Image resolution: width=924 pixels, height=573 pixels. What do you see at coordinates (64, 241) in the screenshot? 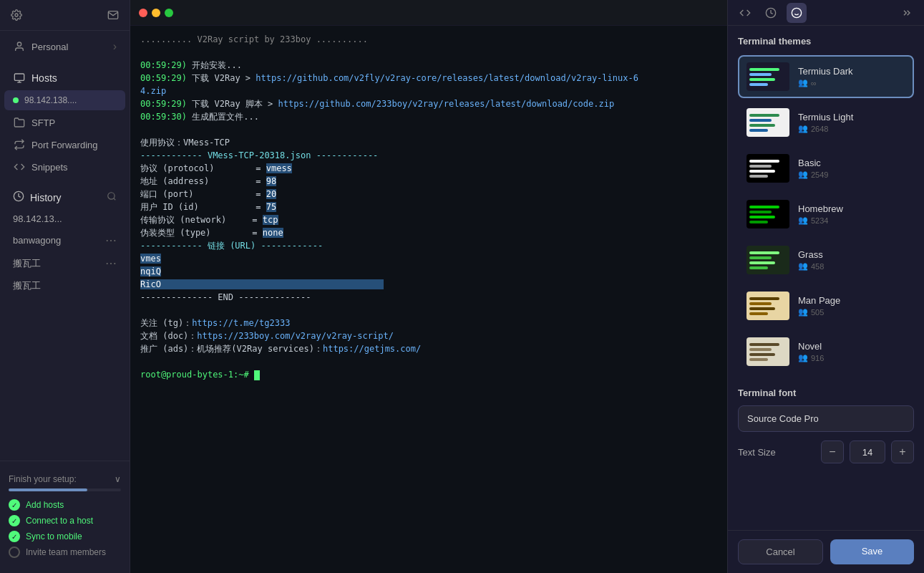
I see `history-section: History 98.142.13... banwagong ⋯ 搬瓦工 ⋯ 搬…` at bounding box center [64, 241].